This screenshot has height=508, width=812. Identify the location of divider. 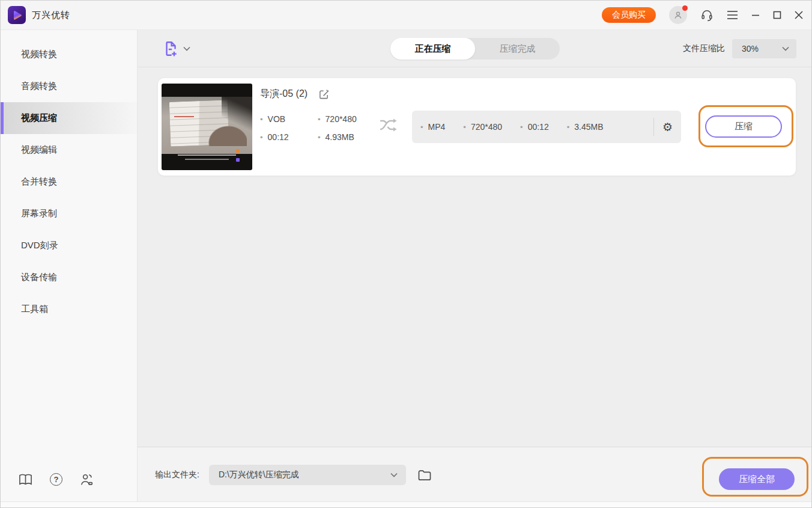
(653, 127).